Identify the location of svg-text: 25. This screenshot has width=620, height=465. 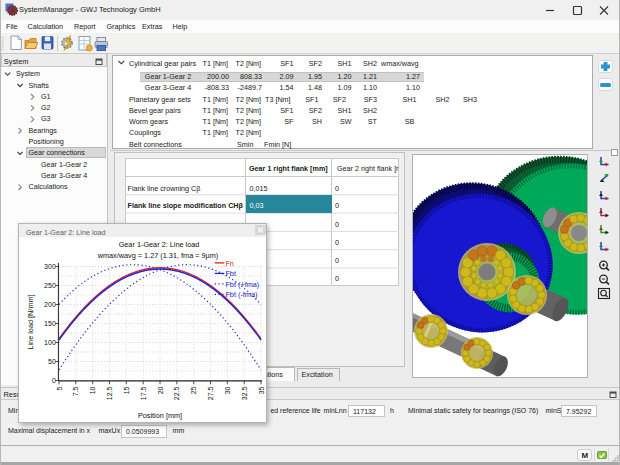
(194, 390).